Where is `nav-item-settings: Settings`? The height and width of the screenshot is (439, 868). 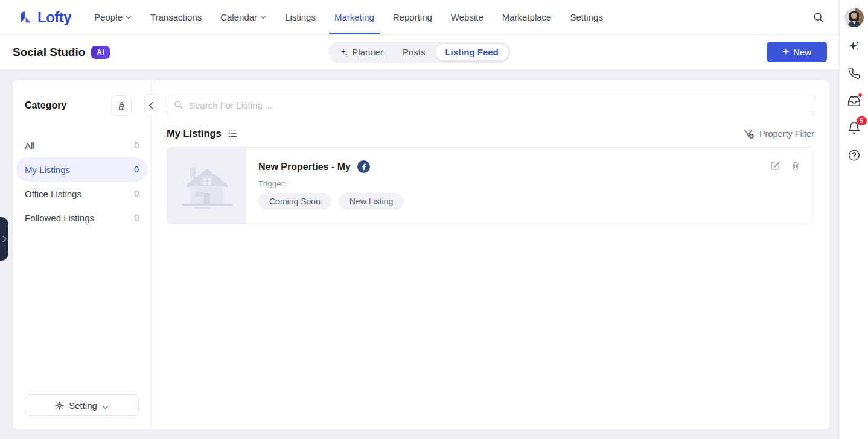
nav-item-settings: Settings is located at coordinates (586, 17).